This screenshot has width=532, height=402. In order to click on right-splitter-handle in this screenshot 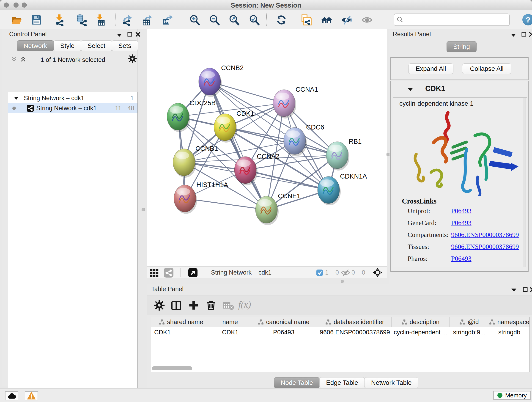, I will do `click(388, 154)`.